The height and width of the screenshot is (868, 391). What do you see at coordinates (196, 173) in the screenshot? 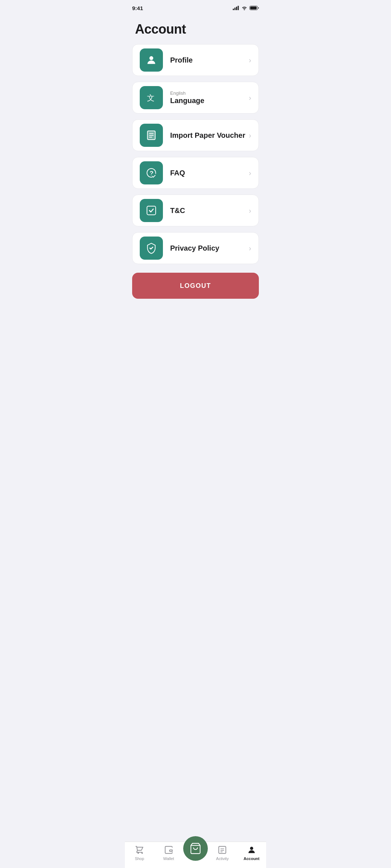
I see `menu-item-faq: ? FAQ ›` at bounding box center [196, 173].